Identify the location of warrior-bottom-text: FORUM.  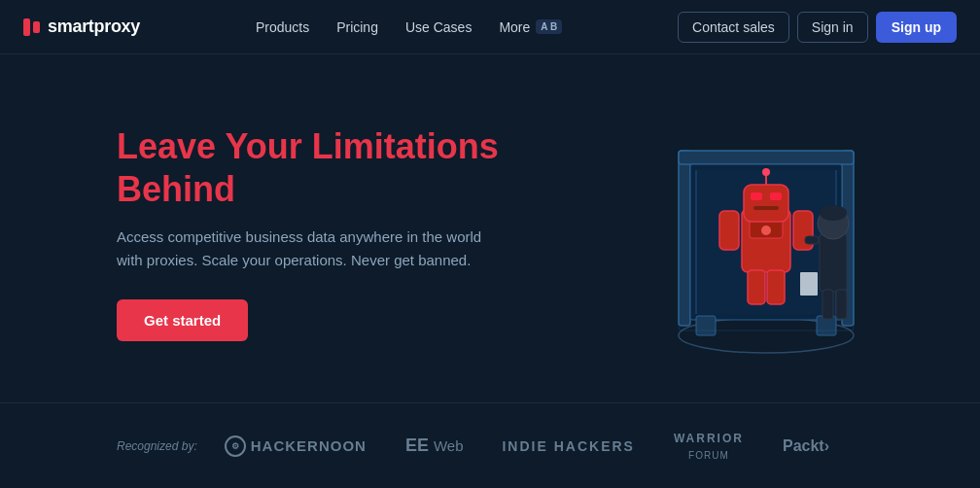
(709, 455).